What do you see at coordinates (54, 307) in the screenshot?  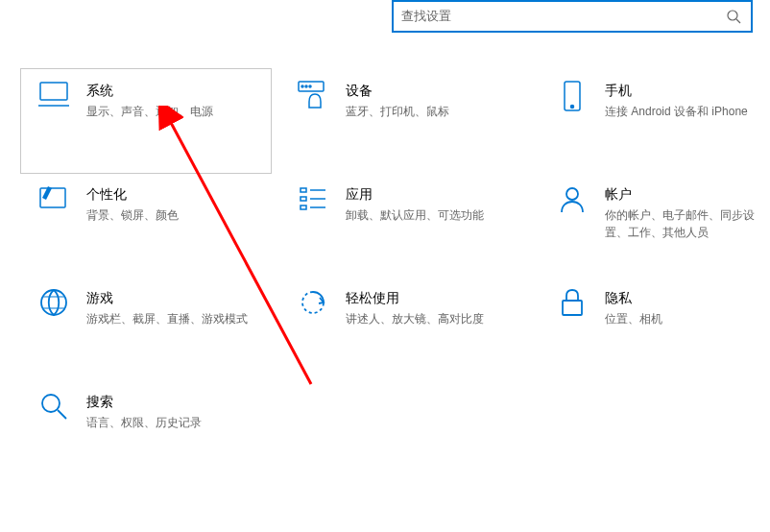 I see `gaming-icon` at bounding box center [54, 307].